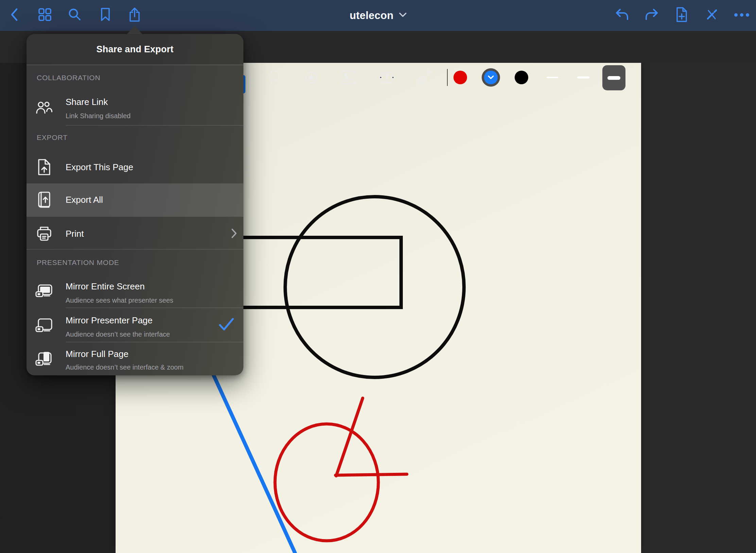 The image size is (756, 553). I want to click on menu-item-title: Share Link, so click(87, 102).